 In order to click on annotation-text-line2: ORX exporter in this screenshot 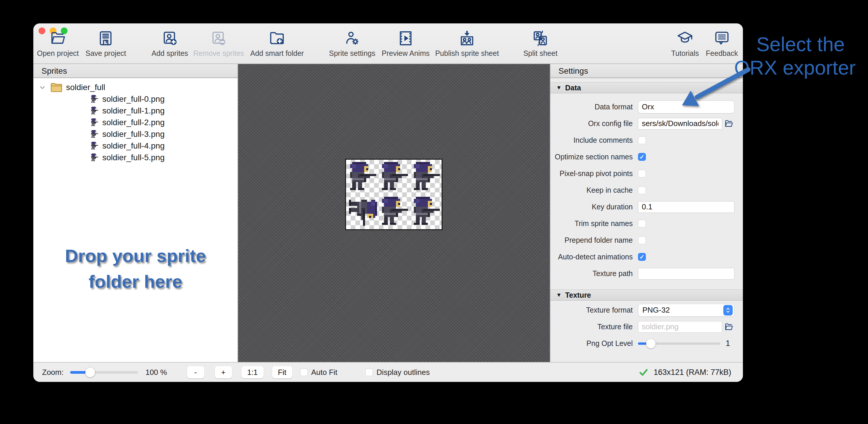, I will do `click(795, 67)`.